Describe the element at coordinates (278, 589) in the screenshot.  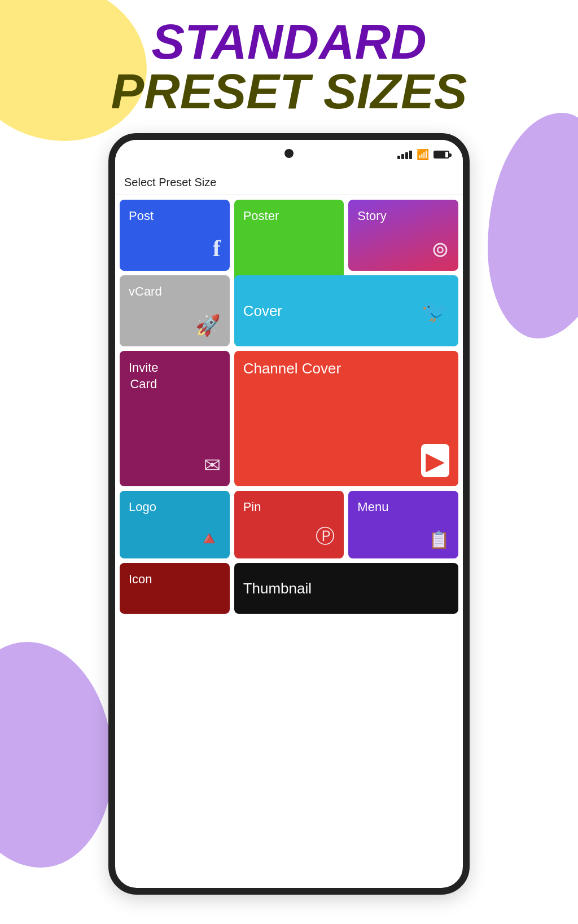
I see `preset-label-thumbnail: Thumbnail` at that location.